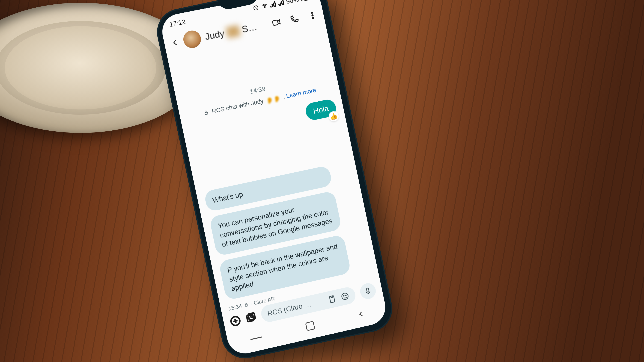  Describe the element at coordinates (301, 93) in the screenshot. I see `learn-more-link: Learn more` at that location.